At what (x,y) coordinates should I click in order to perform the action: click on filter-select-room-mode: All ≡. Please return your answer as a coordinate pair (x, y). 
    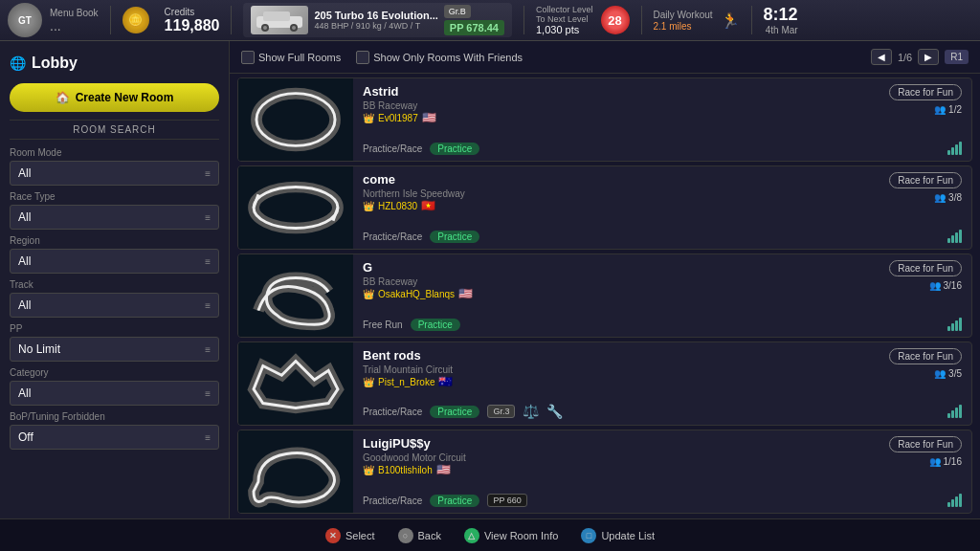
    Looking at the image, I should click on (115, 173).